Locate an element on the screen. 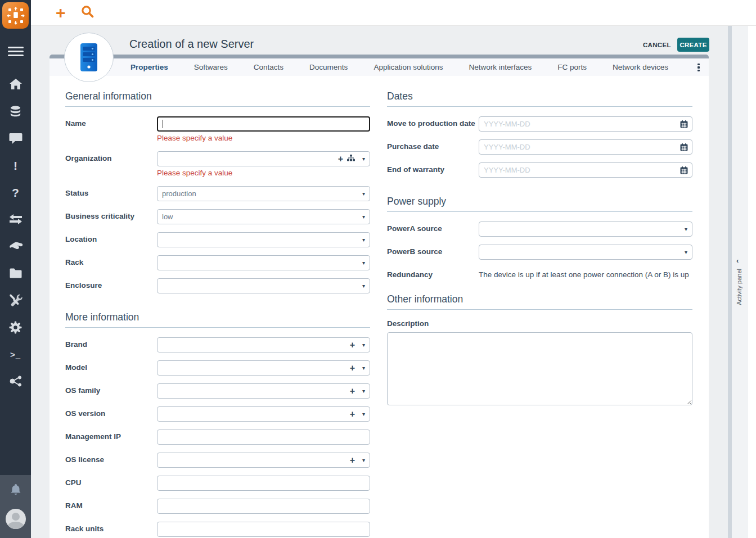  notifications-bell-icon is located at coordinates (16, 490).